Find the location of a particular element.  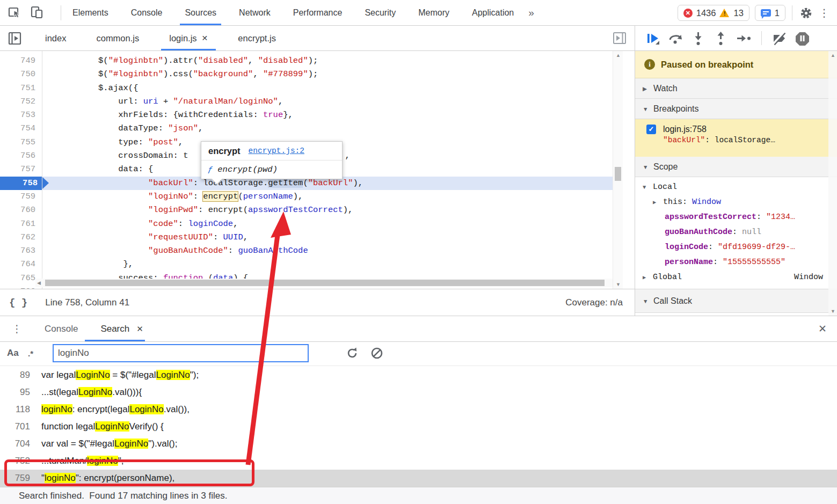

code-line: 753 xhrFields: {withCredentials: true}, is located at coordinates (306, 115).